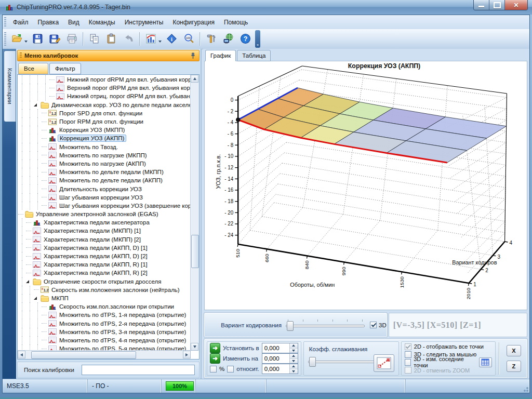 This screenshot has height=399, width=532. Describe the element at coordinates (115, 290) in the screenshot. I see `tree-item-label: Скорость изм.положения заслонки (нейтрал…` at that location.